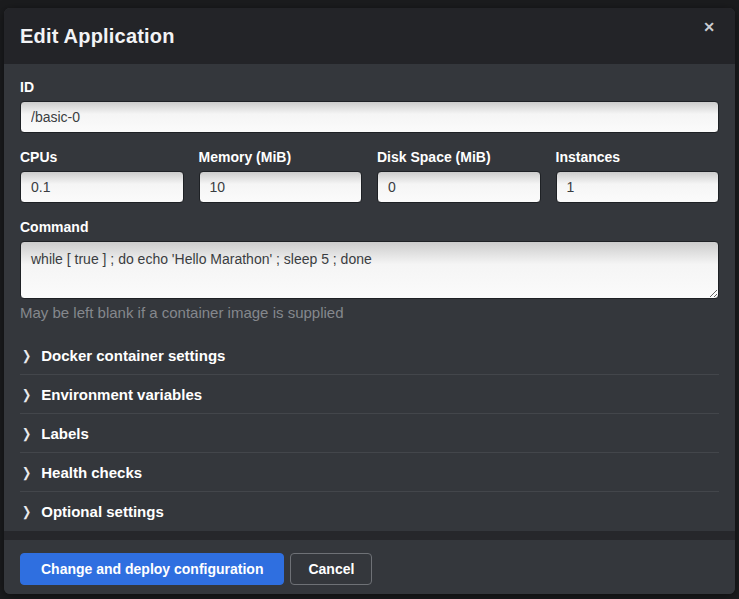 This screenshot has height=599, width=739. I want to click on close-icon: ✕, so click(709, 27).